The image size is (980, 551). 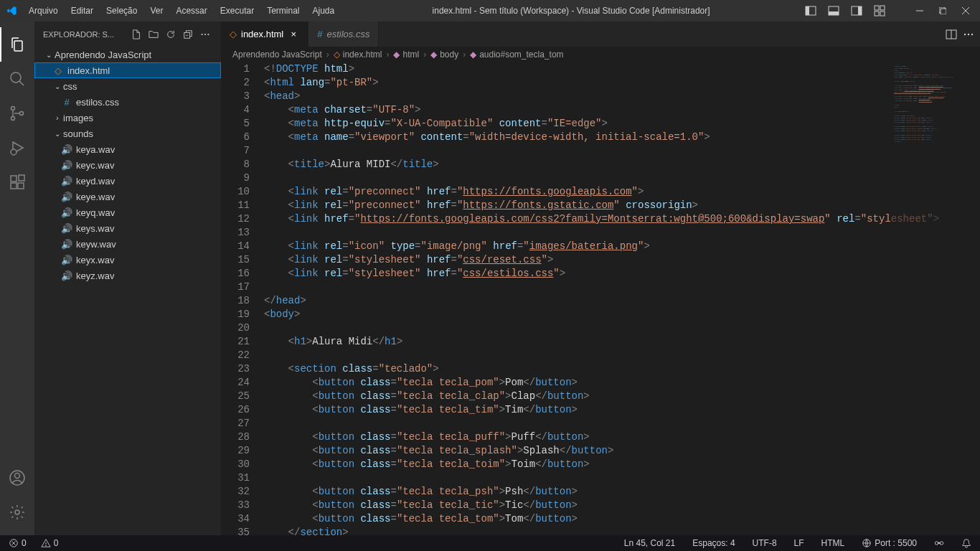 What do you see at coordinates (406, 55) in the screenshot?
I see `breadcrumb-item: ◆ html` at bounding box center [406, 55].